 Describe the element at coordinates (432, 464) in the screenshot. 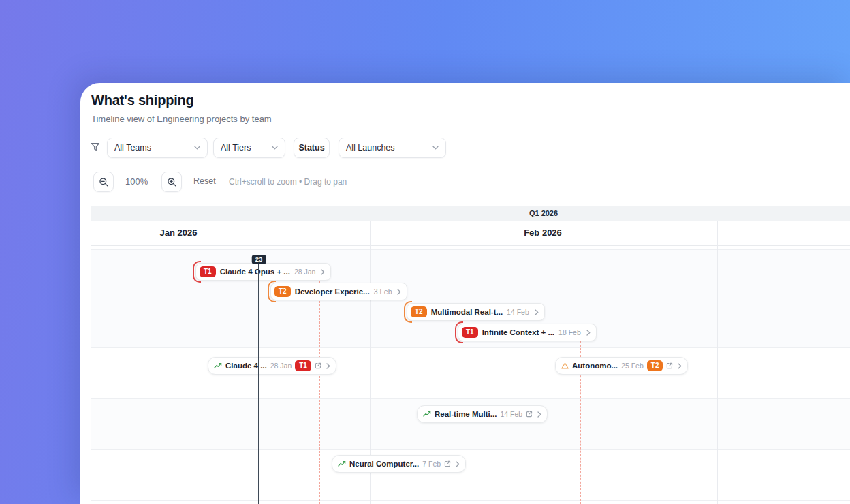

I see `launch-date: 7 Feb` at that location.